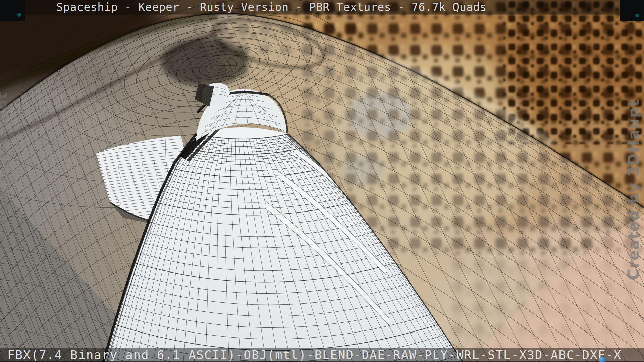 The width and height of the screenshot is (644, 362). What do you see at coordinates (322, 7) in the screenshot?
I see `title-bar: Spaceship - Keeper - Rusty Version - PBR…` at bounding box center [322, 7].